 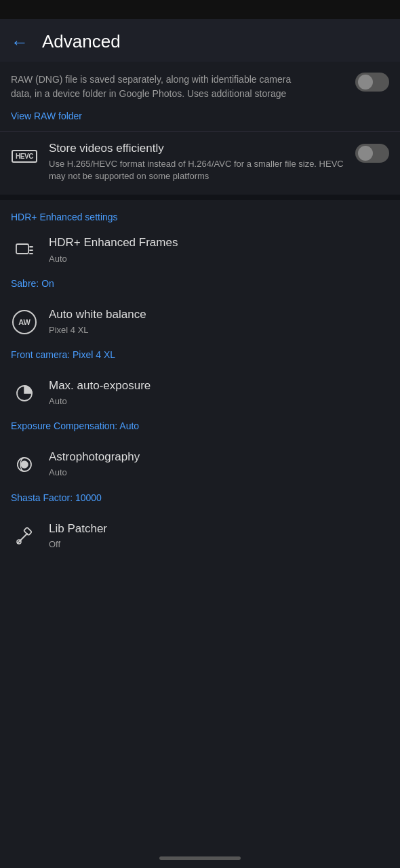 What do you see at coordinates (24, 465) in the screenshot?
I see `astro-icon` at bounding box center [24, 465].